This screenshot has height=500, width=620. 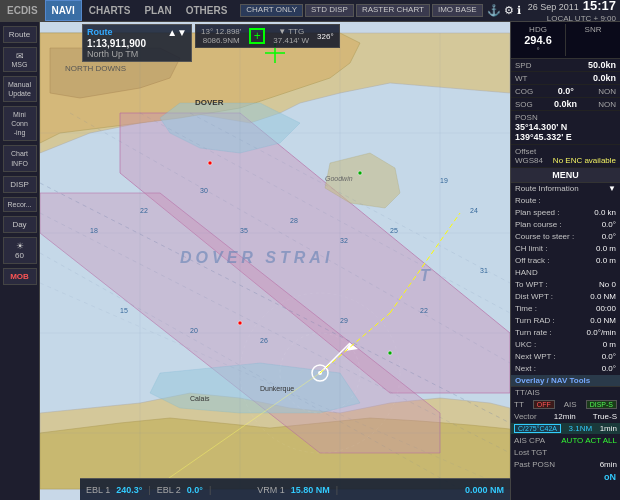 I want to click on tab-plan: PLAN, so click(x=158, y=10).